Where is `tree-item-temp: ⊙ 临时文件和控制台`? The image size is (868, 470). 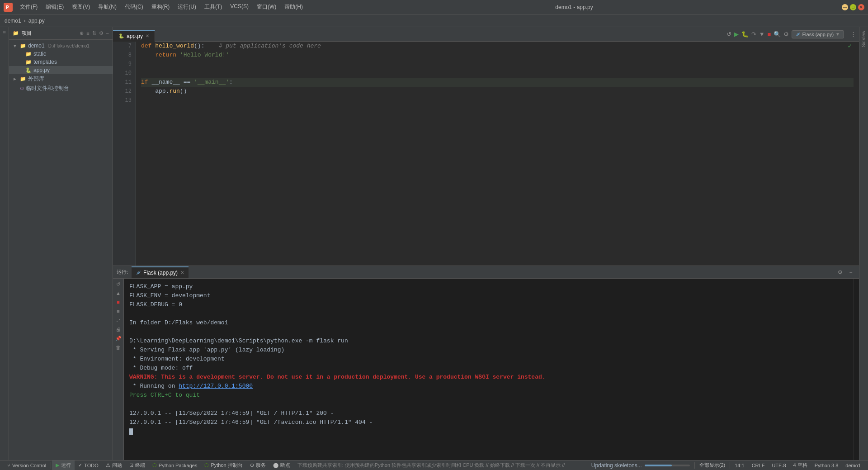 tree-item-temp: ⊙ 临时文件和控制台 is located at coordinates (61, 89).